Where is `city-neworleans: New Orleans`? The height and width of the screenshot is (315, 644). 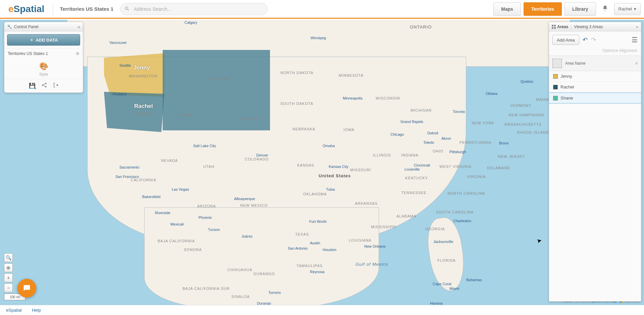 city-neworleans: New Orleans is located at coordinates (375, 246).